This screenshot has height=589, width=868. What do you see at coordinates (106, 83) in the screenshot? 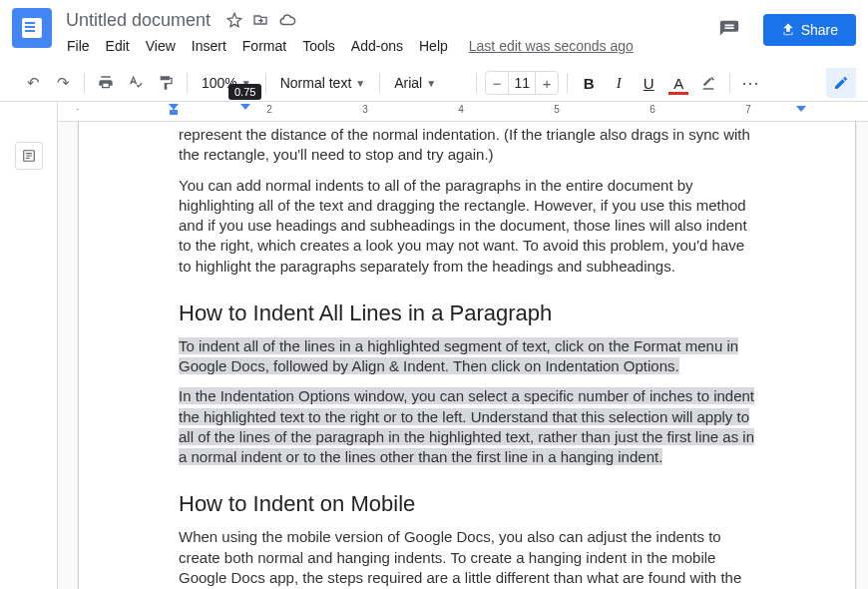
I see `print-icon` at bounding box center [106, 83].